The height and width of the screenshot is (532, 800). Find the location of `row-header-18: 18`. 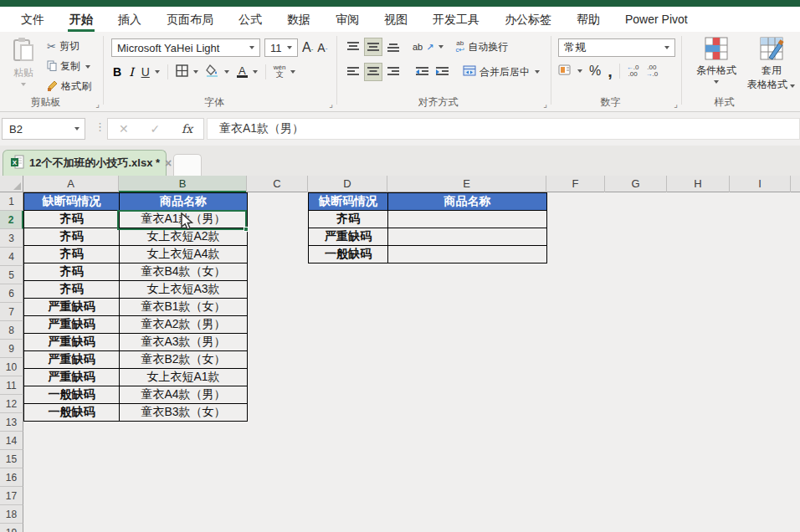

row-header-18: 18 is located at coordinates (12, 514).